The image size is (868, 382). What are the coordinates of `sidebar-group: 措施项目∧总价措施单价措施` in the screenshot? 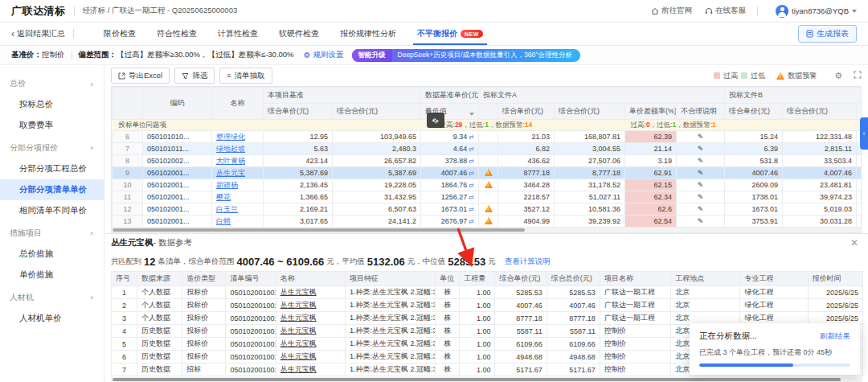 It's located at (51, 254).